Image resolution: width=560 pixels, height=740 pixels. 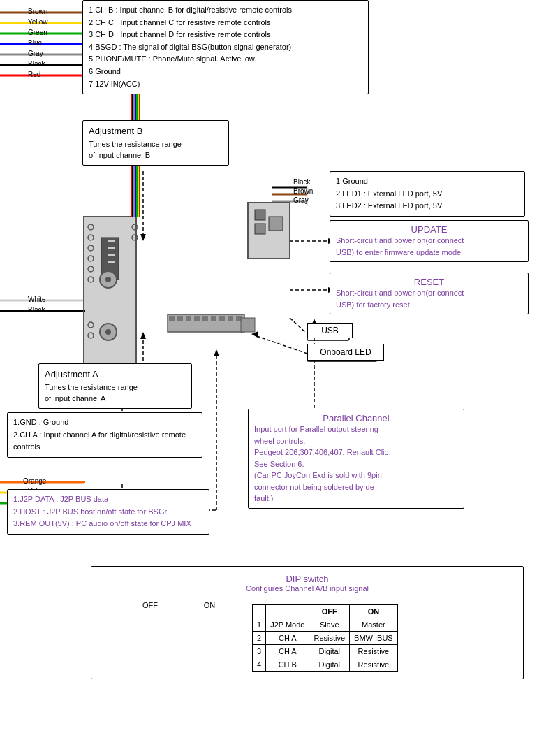 I want to click on update-box: UPDATE Short-circuit and power on(or con…, so click(x=429, y=241).